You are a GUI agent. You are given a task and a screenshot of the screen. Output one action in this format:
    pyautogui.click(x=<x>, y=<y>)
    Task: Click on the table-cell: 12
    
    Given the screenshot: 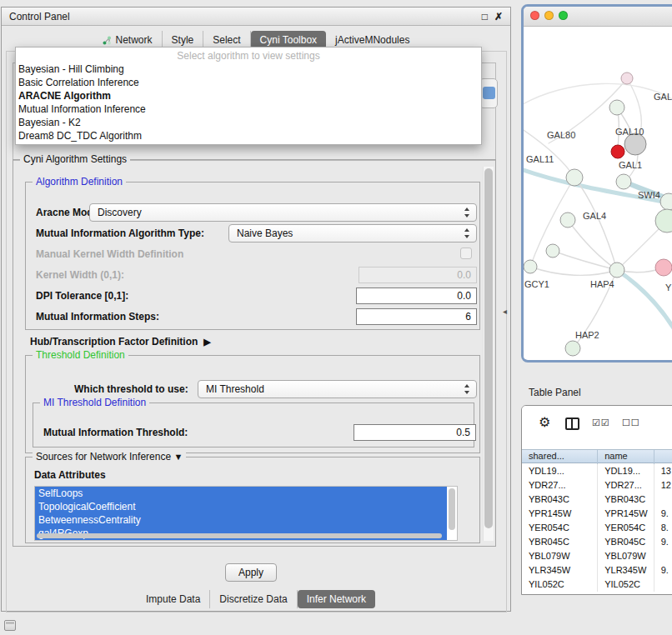 What is the action you would take?
    pyautogui.click(x=664, y=485)
    